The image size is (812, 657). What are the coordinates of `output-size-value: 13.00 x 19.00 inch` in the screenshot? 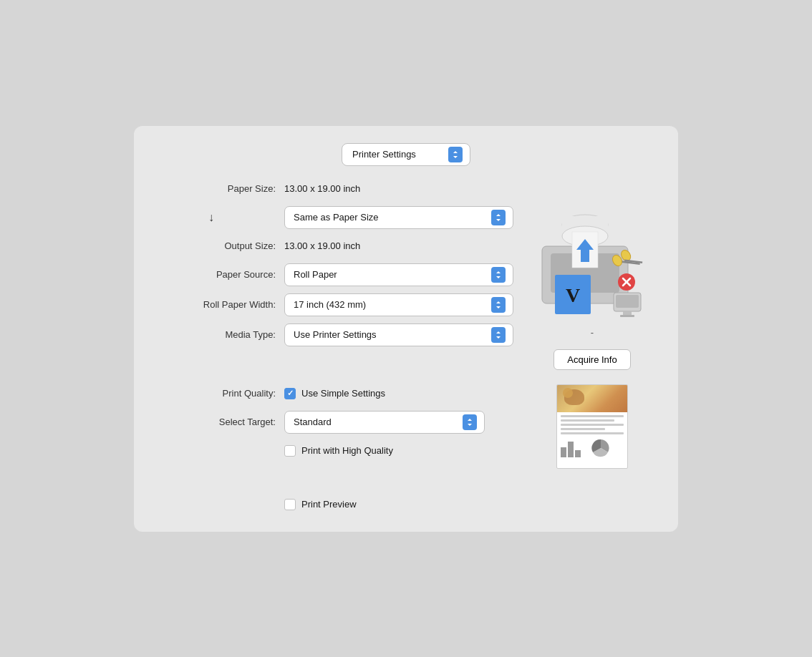 It's located at (322, 246).